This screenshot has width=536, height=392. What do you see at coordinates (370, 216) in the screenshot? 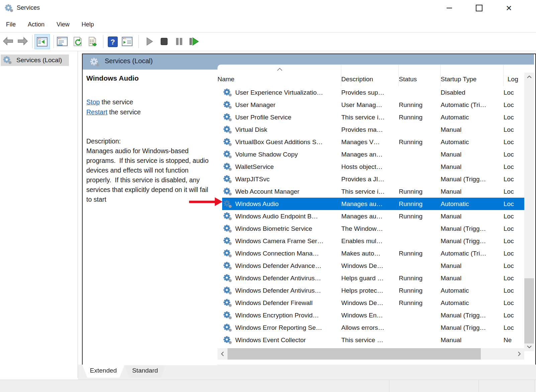
I see `service-description: Manages au…` at bounding box center [370, 216].